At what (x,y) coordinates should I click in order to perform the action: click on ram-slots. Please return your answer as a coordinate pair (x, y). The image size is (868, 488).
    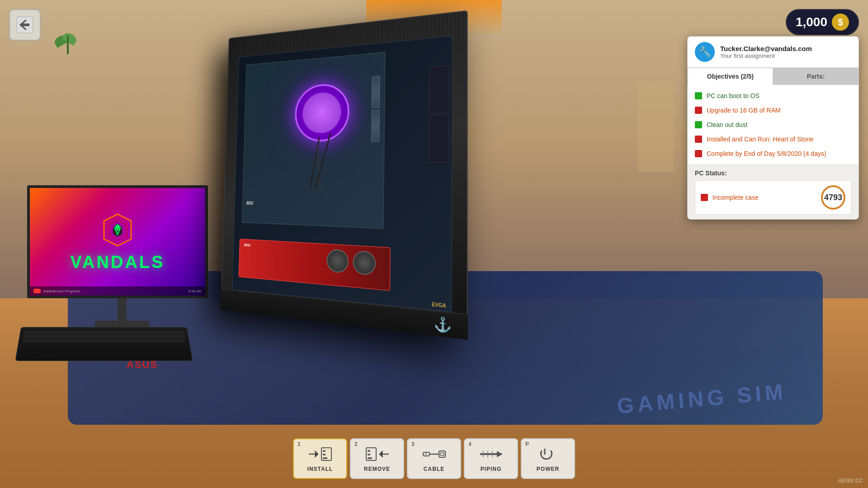
    Looking at the image, I should click on (376, 108).